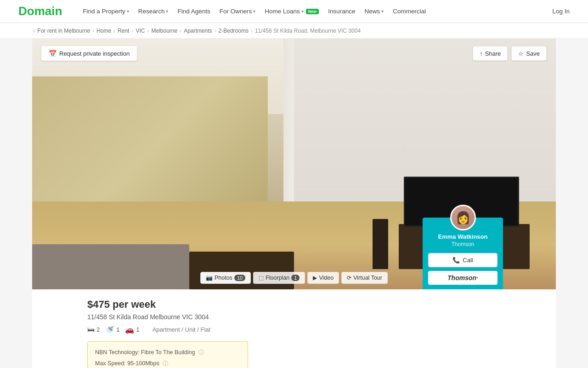 The image size is (588, 368). Describe the element at coordinates (194, 11) in the screenshot. I see `nav-find-agents: Find Agents` at that location.